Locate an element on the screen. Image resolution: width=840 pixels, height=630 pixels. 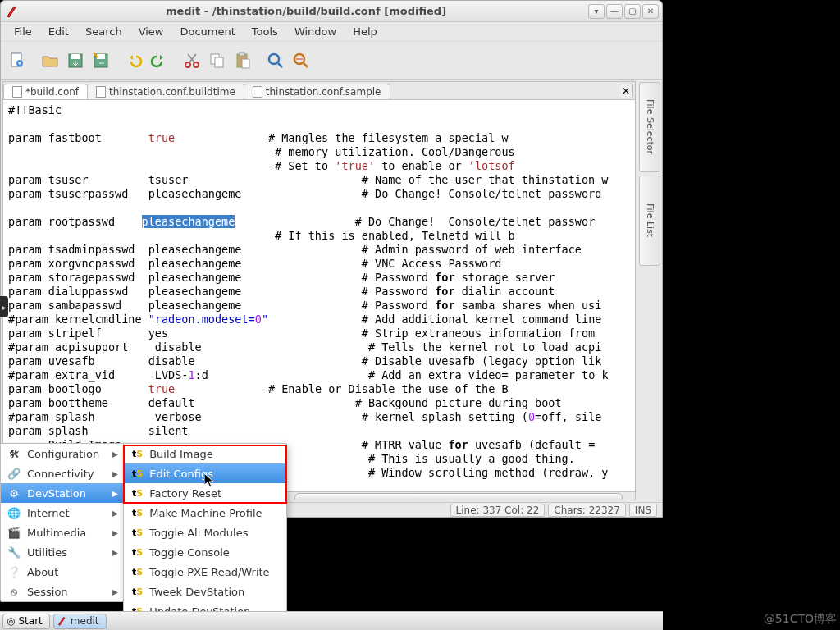
menu-document: Document is located at coordinates (207, 31).